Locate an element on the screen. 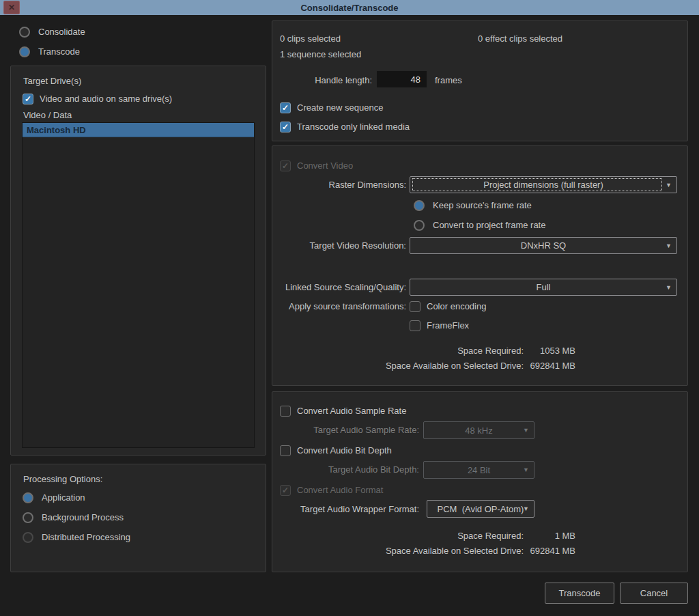 The width and height of the screenshot is (699, 616). handle-length-unit: frames is located at coordinates (448, 81).